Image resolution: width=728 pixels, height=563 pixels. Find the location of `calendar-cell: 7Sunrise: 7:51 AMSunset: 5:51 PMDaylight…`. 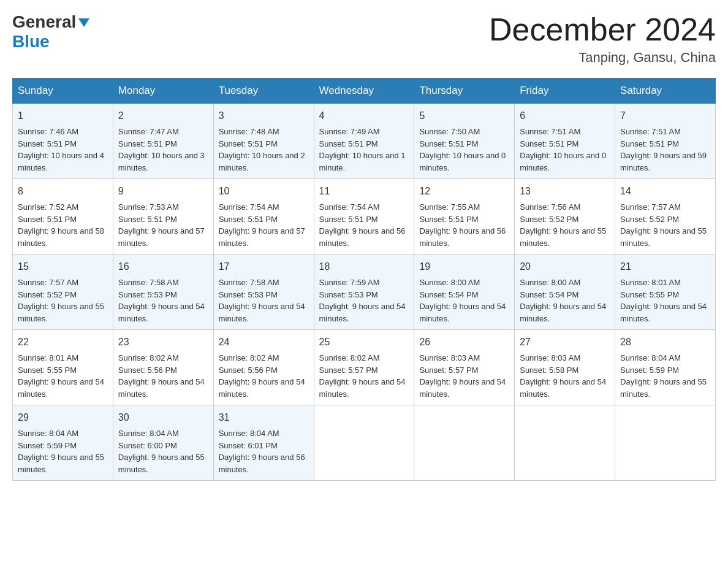

calendar-cell: 7Sunrise: 7:51 AMSunset: 5:51 PMDaylight… is located at coordinates (665, 141).